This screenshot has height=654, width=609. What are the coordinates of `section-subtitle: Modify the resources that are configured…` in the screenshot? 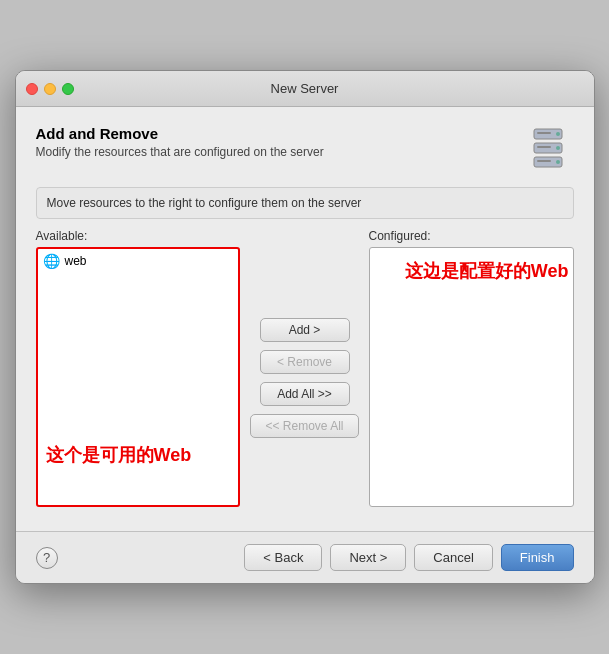 It's located at (180, 152).